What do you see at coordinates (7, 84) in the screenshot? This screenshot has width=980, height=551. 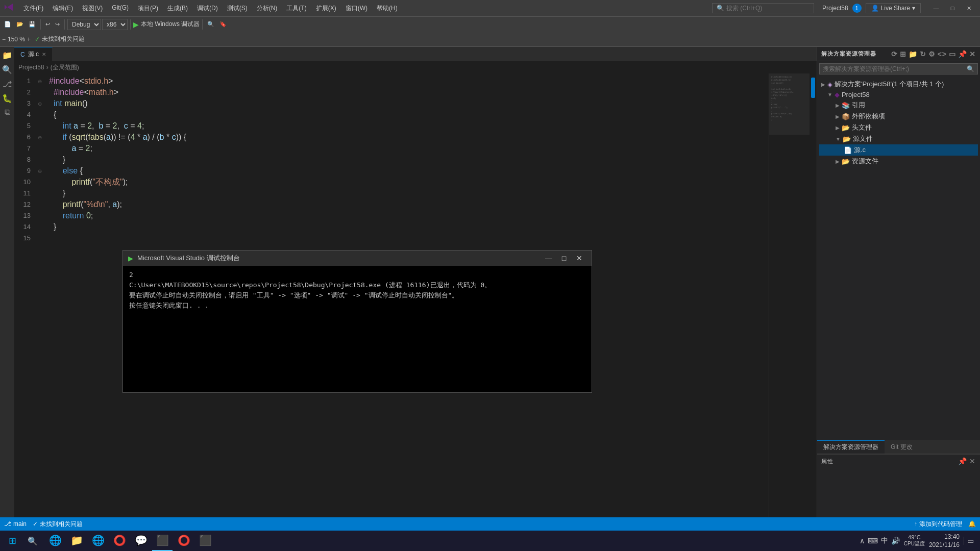 I see `activity-git: ⎇` at bounding box center [7, 84].